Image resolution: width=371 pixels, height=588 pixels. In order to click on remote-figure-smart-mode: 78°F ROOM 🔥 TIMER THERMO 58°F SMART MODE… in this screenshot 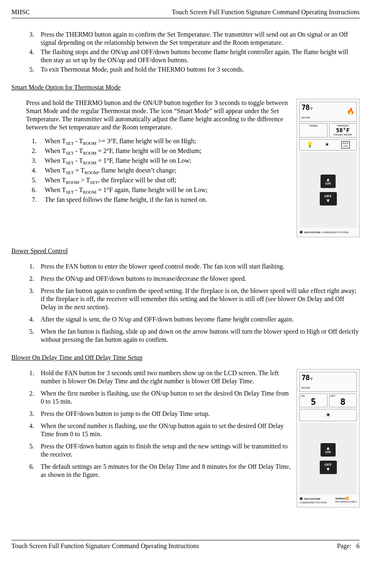, I will do `click(328, 168)`.